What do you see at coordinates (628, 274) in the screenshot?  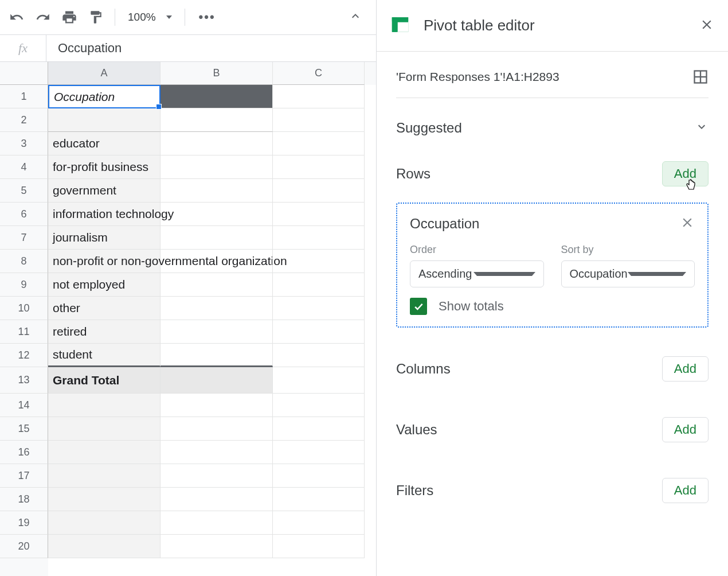 I see `sortby-select: Occupation` at bounding box center [628, 274].